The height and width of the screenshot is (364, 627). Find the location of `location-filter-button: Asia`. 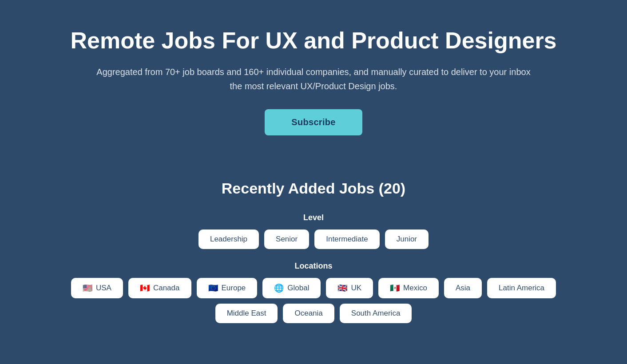

location-filter-button: Asia is located at coordinates (463, 288).